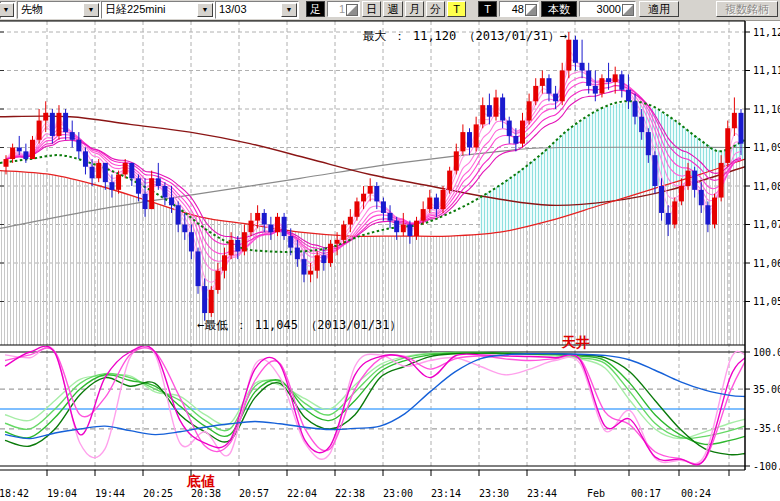 The image size is (780, 501). I want to click on price-tick-label: 11,120, so click(766, 32).